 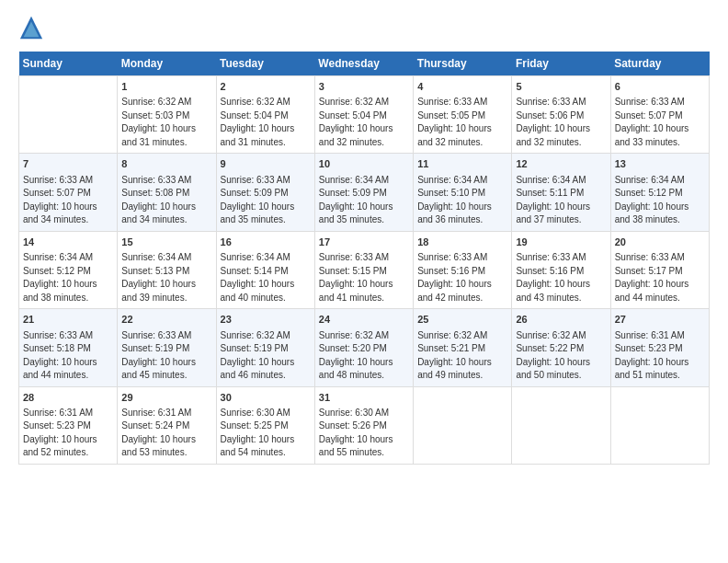 What do you see at coordinates (68, 278) in the screenshot?
I see `day-info: Sunrise: 6:34 AM Sunset: 5:12 PM Dayligh…` at bounding box center [68, 278].